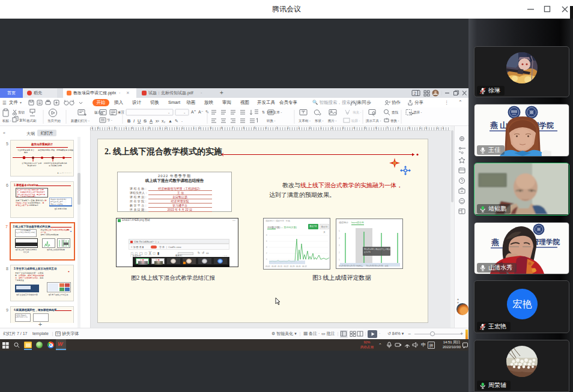 Image resolution: width=573 pixels, height=392 pixels. What do you see at coordinates (121, 112) in the screenshot?
I see `svg-text: 重置` at bounding box center [121, 112].